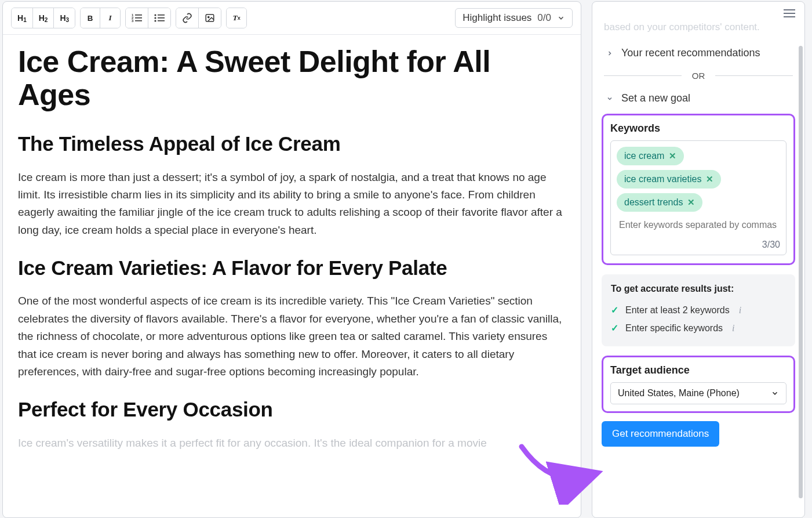 The image size is (812, 518). Describe the element at coordinates (292, 19) in the screenshot. I see `editor-toolbar: H1 H2 H3 B I 1 2 3` at that location.